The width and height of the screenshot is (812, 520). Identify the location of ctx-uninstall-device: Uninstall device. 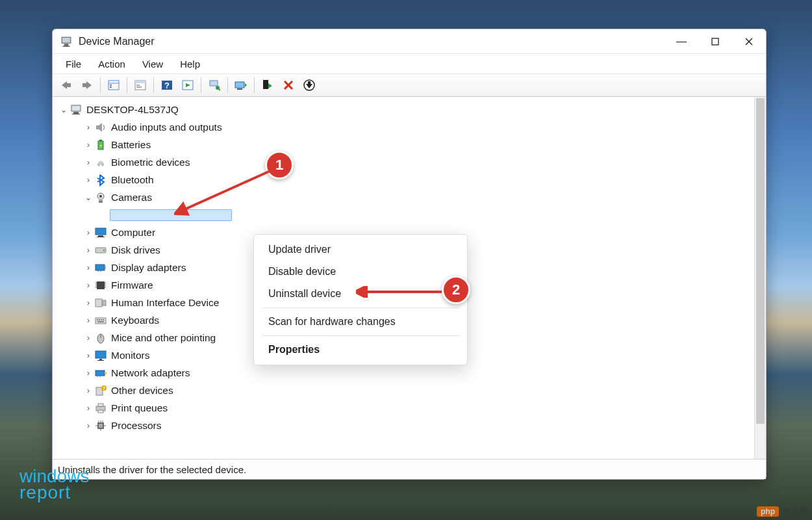
(361, 294).